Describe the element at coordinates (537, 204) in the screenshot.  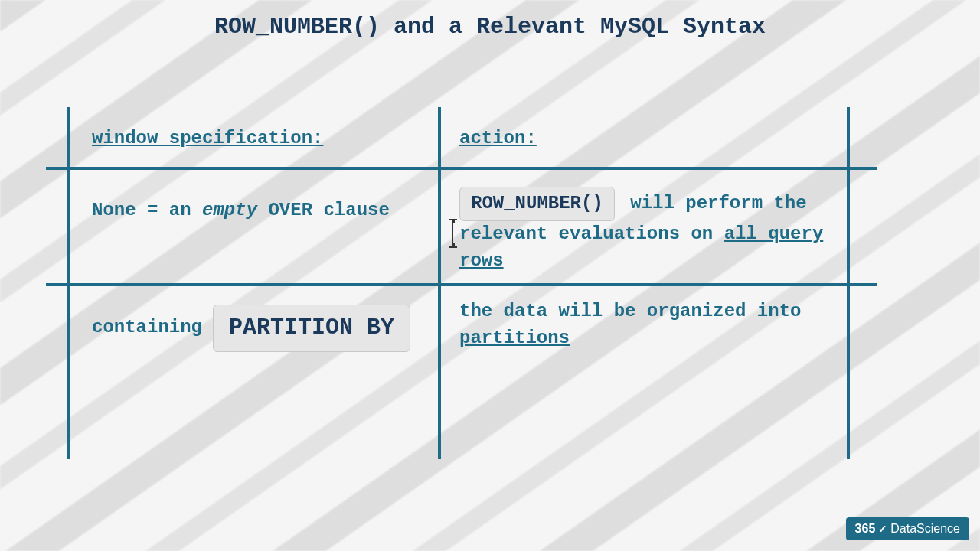
I see `code-pill-row-number: ROW_NUMBER()` at that location.